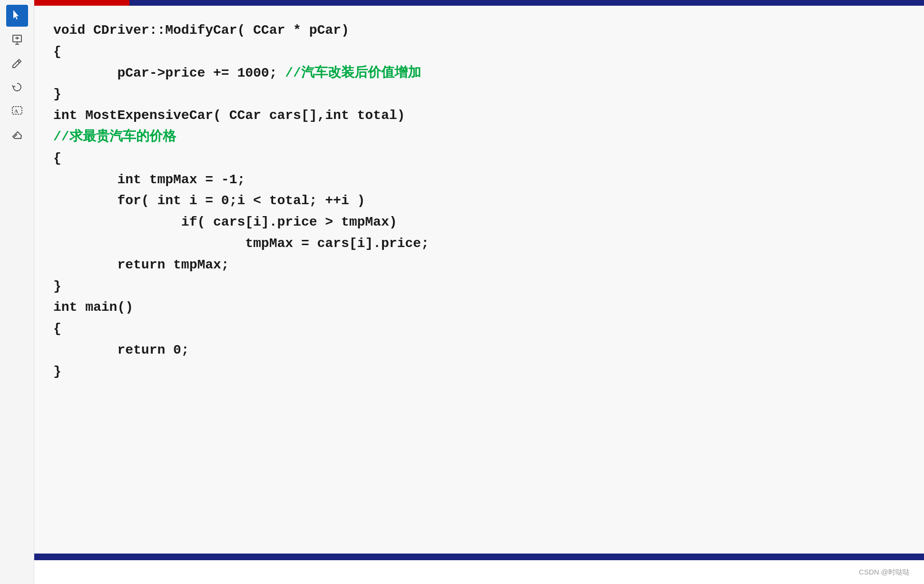 This screenshot has width=924, height=584. Describe the element at coordinates (141, 265) in the screenshot. I see `code-text: return tmpMax;` at that location.